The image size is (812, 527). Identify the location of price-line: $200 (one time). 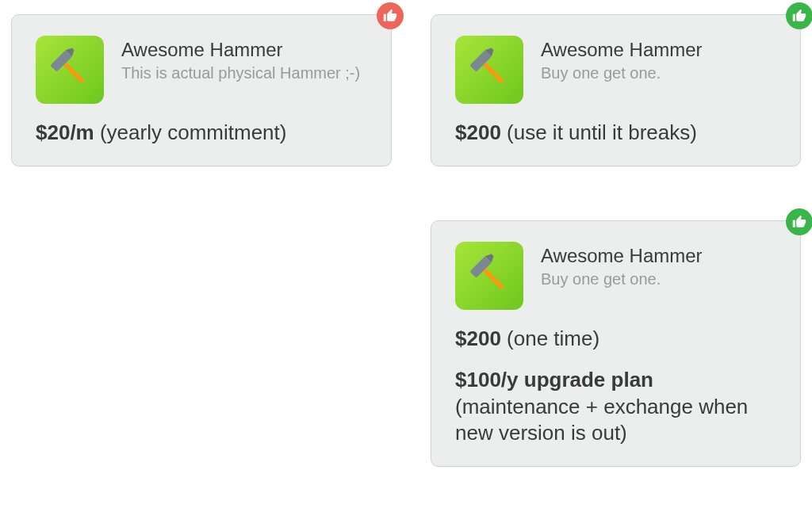
(615, 339).